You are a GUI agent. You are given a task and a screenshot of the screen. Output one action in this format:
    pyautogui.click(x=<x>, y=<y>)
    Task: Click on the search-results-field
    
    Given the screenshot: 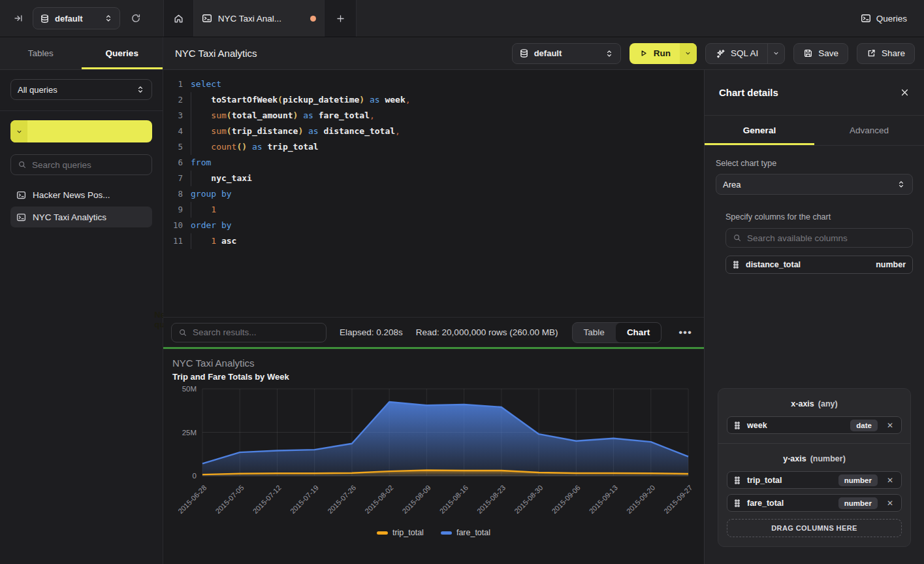 What is the action you would take?
    pyautogui.click(x=249, y=333)
    